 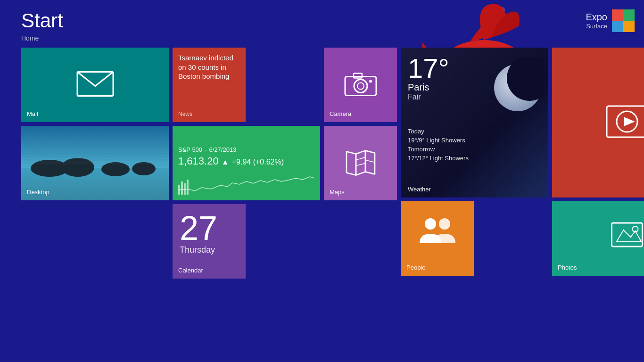 I want to click on tile-video, so click(x=598, y=123).